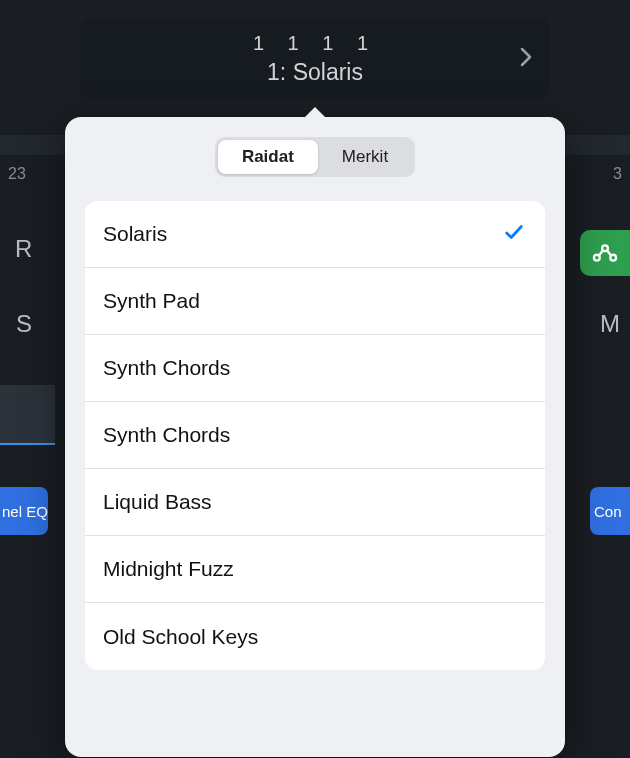 The height and width of the screenshot is (758, 630). What do you see at coordinates (315, 502) in the screenshot?
I see `list-item: Liquid Bass` at bounding box center [315, 502].